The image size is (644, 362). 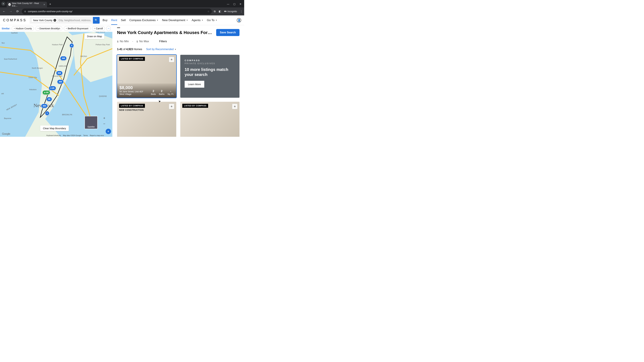 What do you see at coordinates (123, 41) in the screenshot?
I see `price-min-input: $No Min` at bounding box center [123, 41].